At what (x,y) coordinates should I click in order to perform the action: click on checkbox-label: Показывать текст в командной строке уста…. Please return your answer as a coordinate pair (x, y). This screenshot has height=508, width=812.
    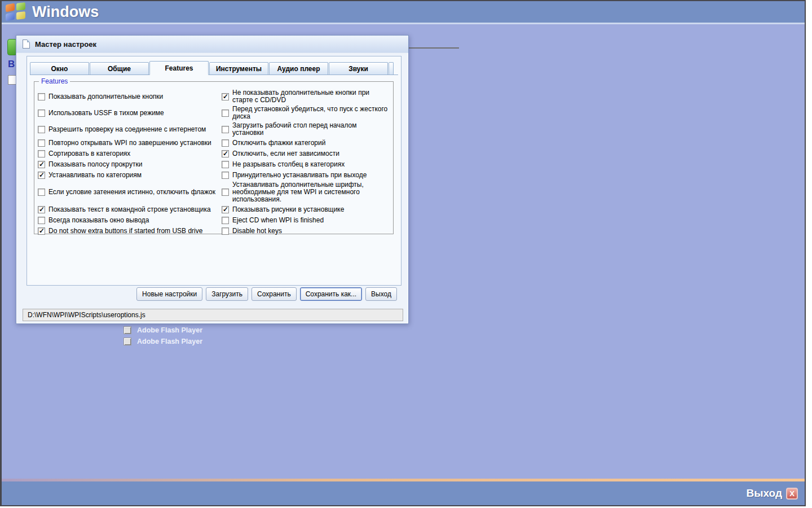
    Looking at the image, I should click on (130, 210).